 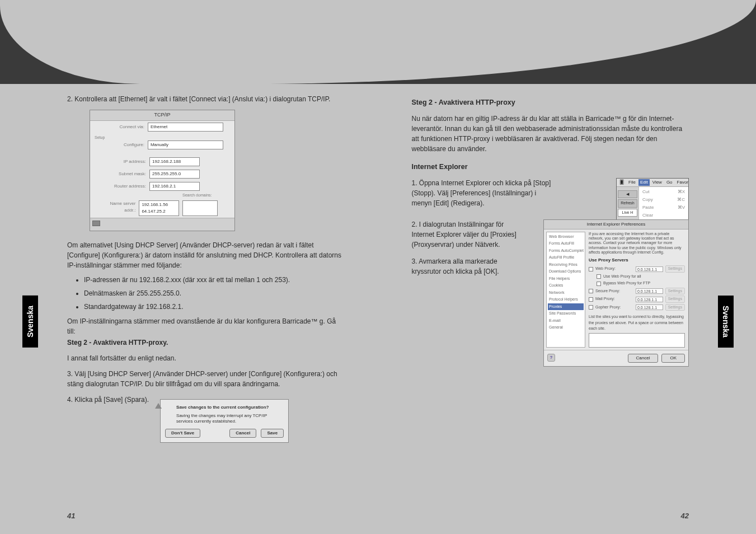 I want to click on use-all-label: Use Web Proxy for all, so click(x=622, y=277).